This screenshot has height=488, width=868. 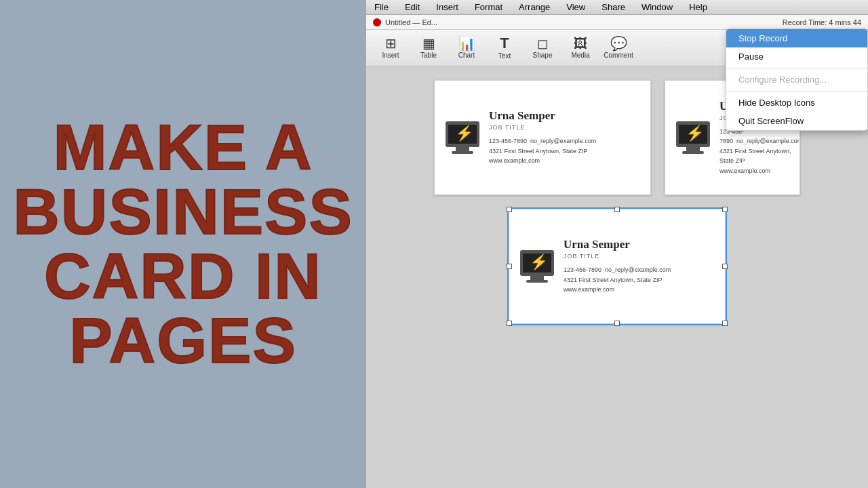 What do you see at coordinates (639, 279) in the screenshot?
I see `card-contact-3: 123-456-7890 no_reply@example.com 4321 F…` at bounding box center [639, 279].